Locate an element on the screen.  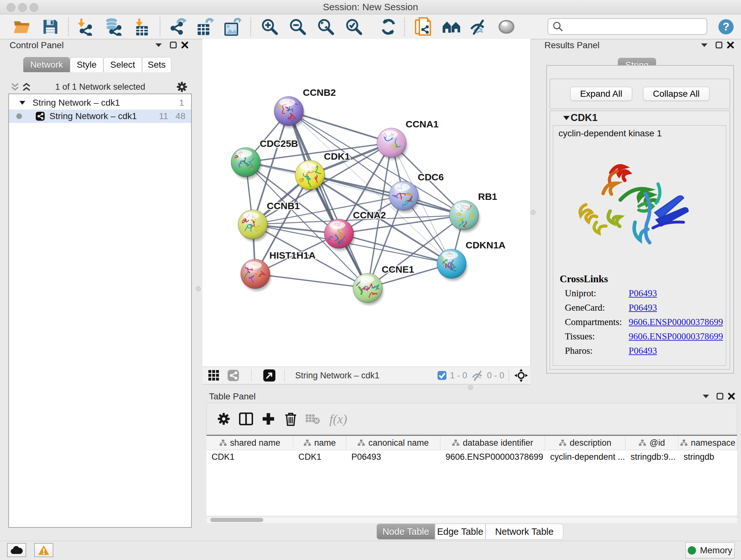
show-columns-button is located at coordinates (246, 419).